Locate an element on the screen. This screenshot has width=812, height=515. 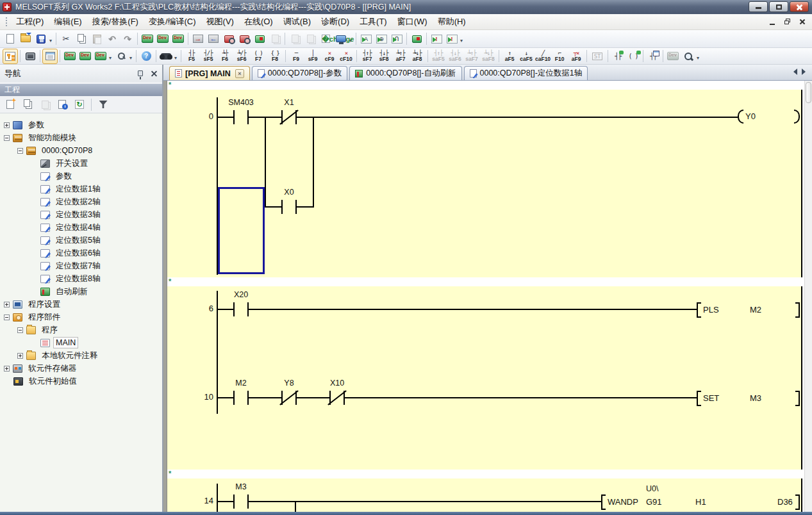
coil-y0: Y0 is located at coordinates (769, 117).